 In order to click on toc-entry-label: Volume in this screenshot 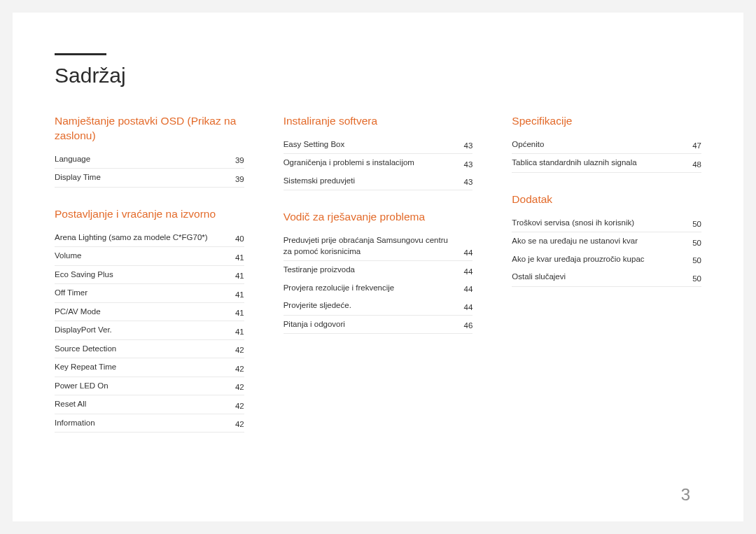, I will do `click(140, 256)`.